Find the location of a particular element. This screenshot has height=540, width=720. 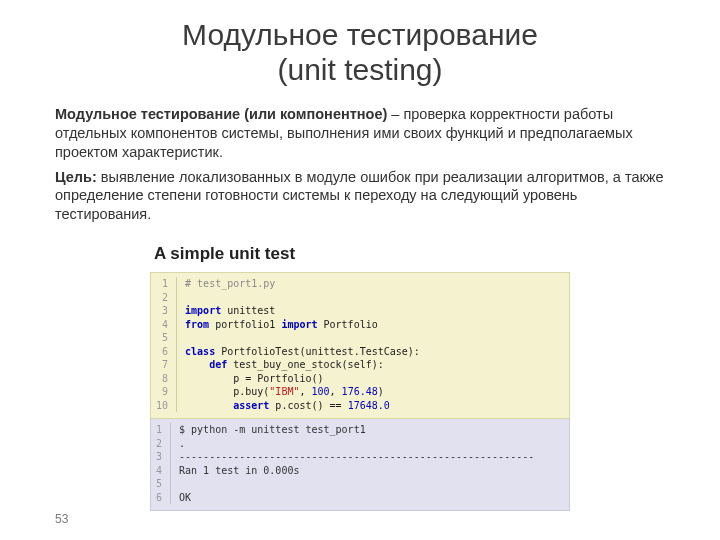

code-keyword: from is located at coordinates (197, 324).